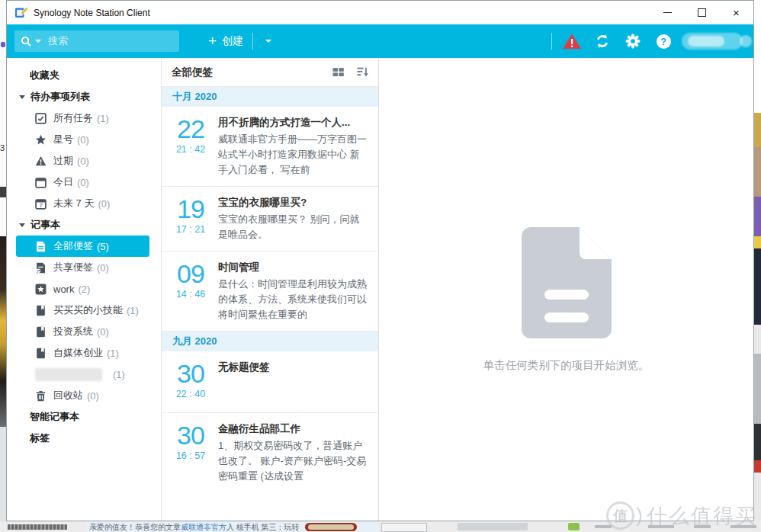 This screenshot has width=761, height=532. Describe the element at coordinates (294, 203) in the screenshot. I see `note-title: 宝宝的衣服哪里买?` at that location.